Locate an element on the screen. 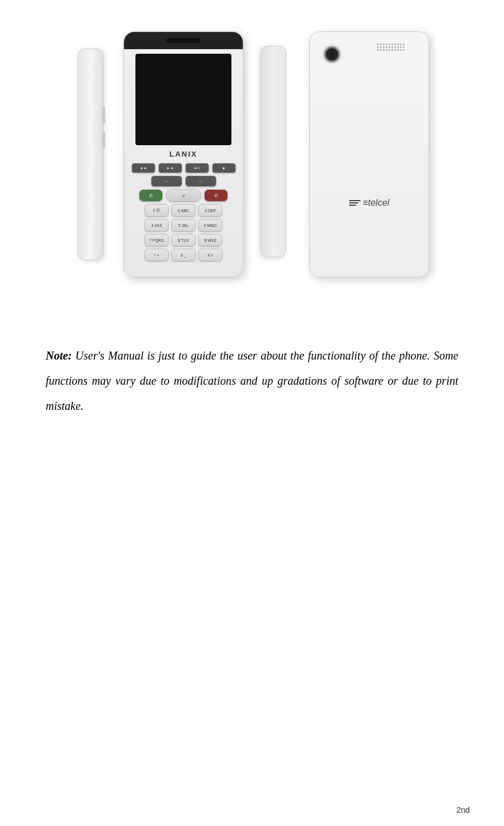 This screenshot has width=504, height=826. num-row-4: * + 0 _ # ◊ is located at coordinates (183, 255).